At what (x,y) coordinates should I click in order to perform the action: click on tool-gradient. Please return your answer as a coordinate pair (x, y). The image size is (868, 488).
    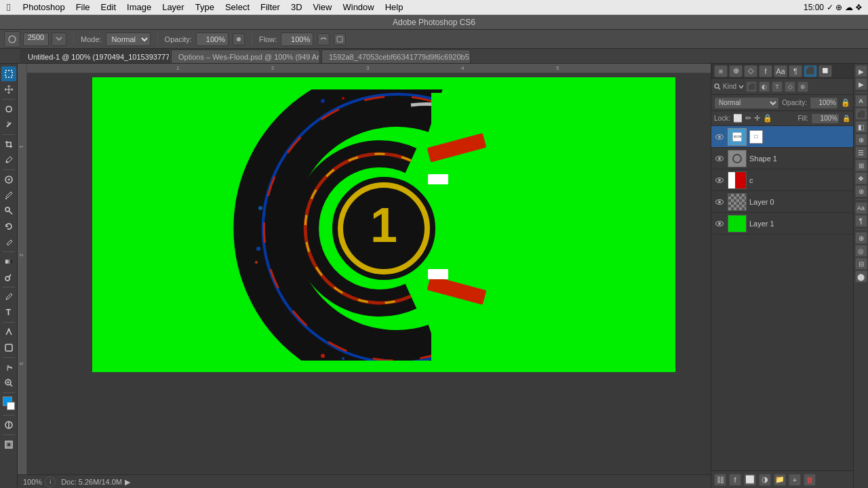
    Looking at the image, I should click on (9, 262).